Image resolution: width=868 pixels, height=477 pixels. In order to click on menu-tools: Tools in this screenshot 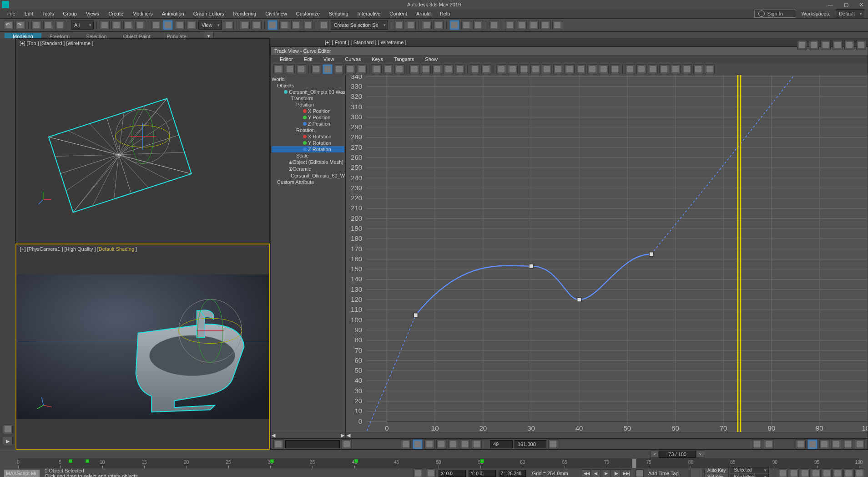, I will do `click(48, 14)`.